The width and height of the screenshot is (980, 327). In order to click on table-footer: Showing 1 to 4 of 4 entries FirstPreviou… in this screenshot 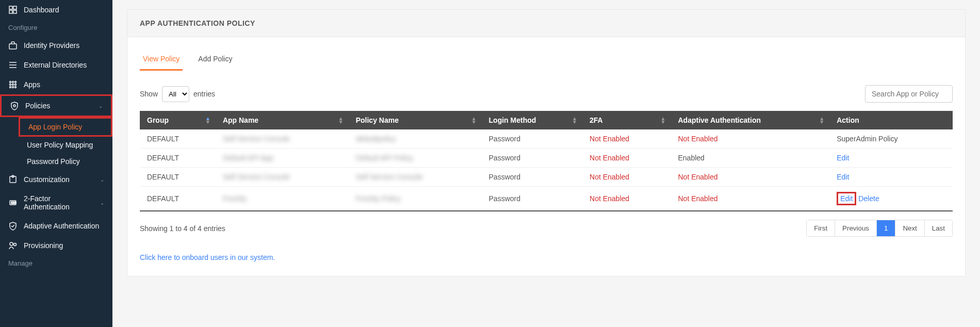, I will do `click(546, 228)`.